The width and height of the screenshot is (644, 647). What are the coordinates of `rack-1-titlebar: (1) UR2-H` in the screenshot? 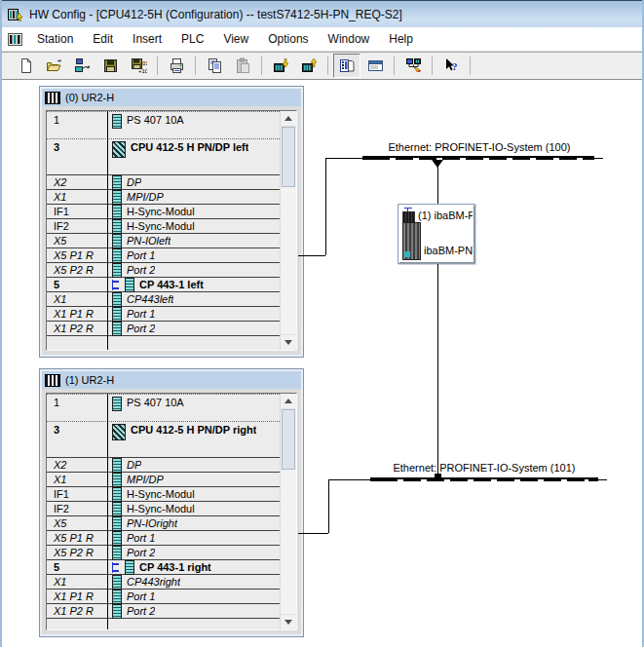 It's located at (171, 380).